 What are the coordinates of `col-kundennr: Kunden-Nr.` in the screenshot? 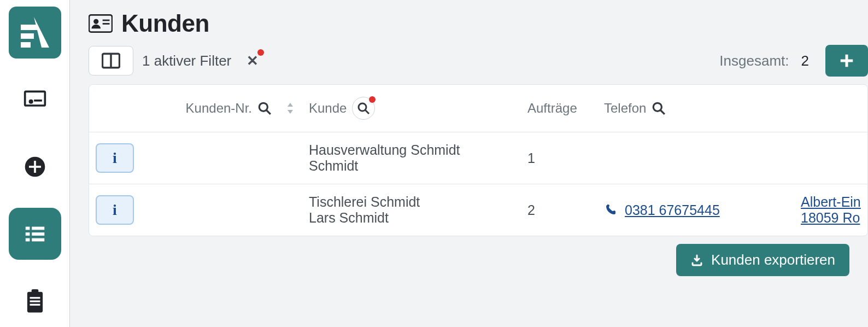 It's located at (226, 108).